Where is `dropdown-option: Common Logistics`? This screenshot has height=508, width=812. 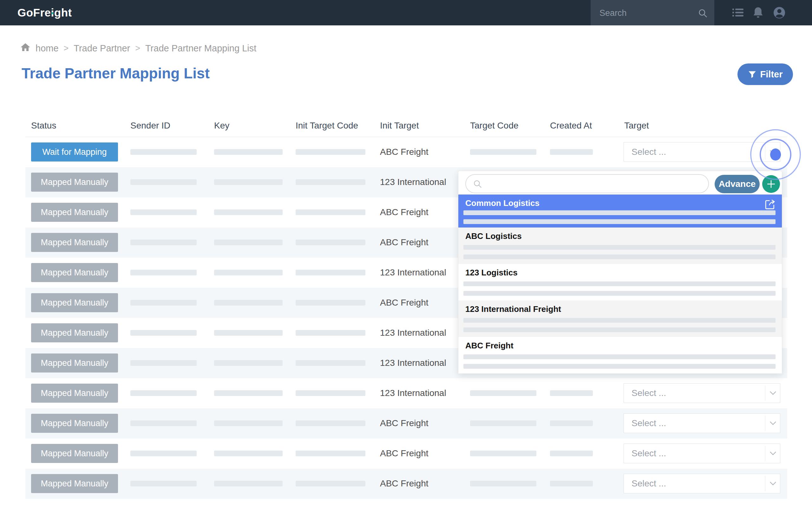 dropdown-option: Common Logistics is located at coordinates (620, 211).